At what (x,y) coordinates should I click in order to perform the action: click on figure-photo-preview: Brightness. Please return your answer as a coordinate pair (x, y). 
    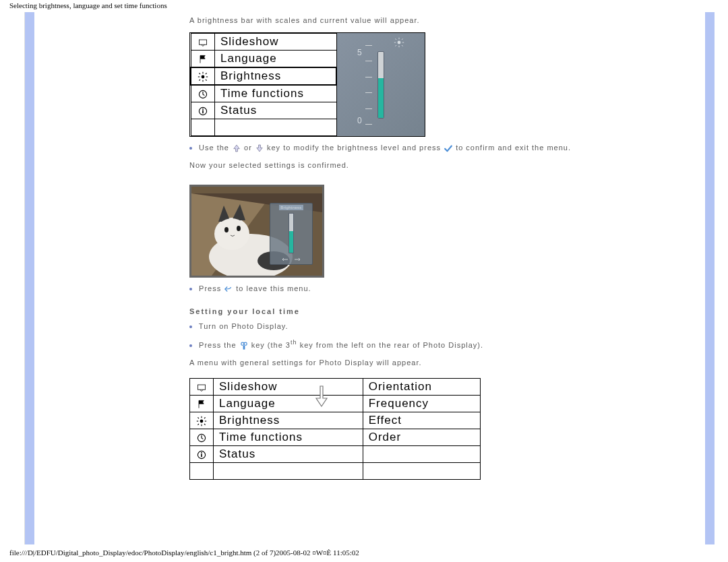
    Looking at the image, I should click on (257, 231).